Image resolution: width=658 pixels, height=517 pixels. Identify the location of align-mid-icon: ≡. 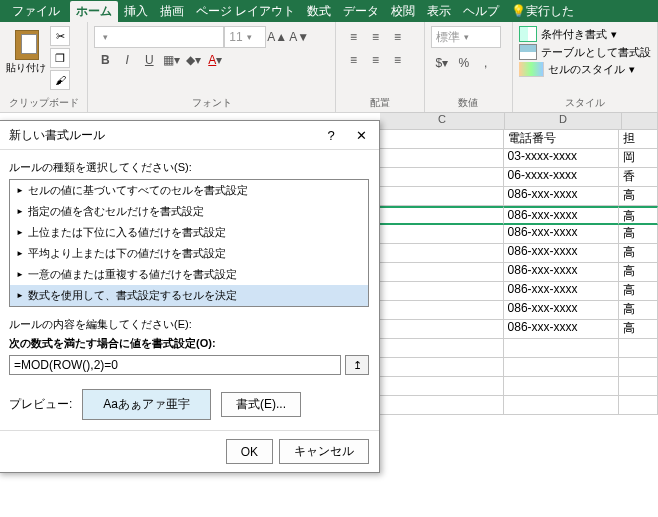
(375, 37).